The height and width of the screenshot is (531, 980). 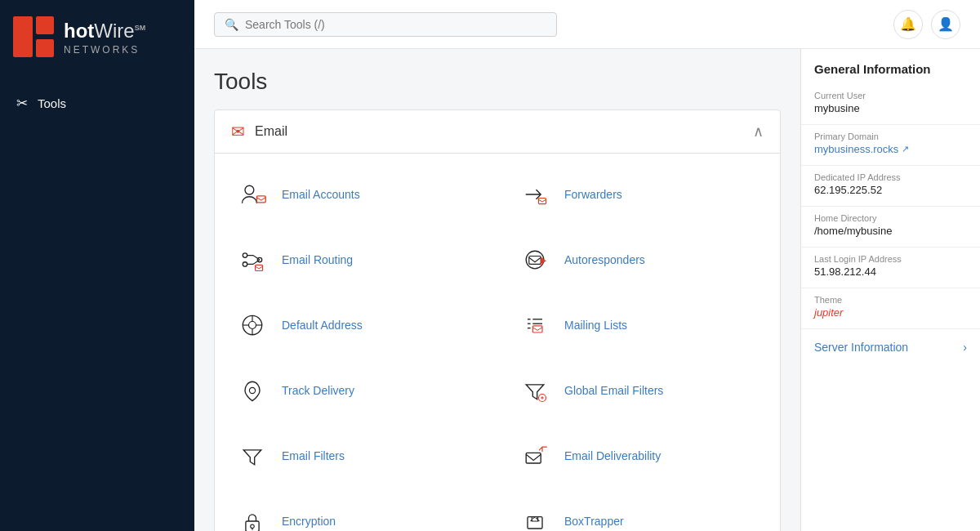 What do you see at coordinates (232, 25) in the screenshot?
I see `search-icon: 🔍` at bounding box center [232, 25].